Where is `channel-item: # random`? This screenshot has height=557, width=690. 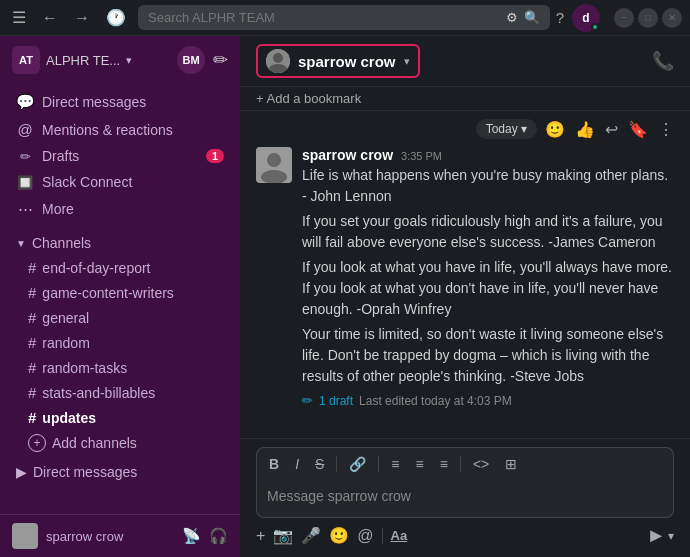
channel-item: # random is located at coordinates (120, 342).